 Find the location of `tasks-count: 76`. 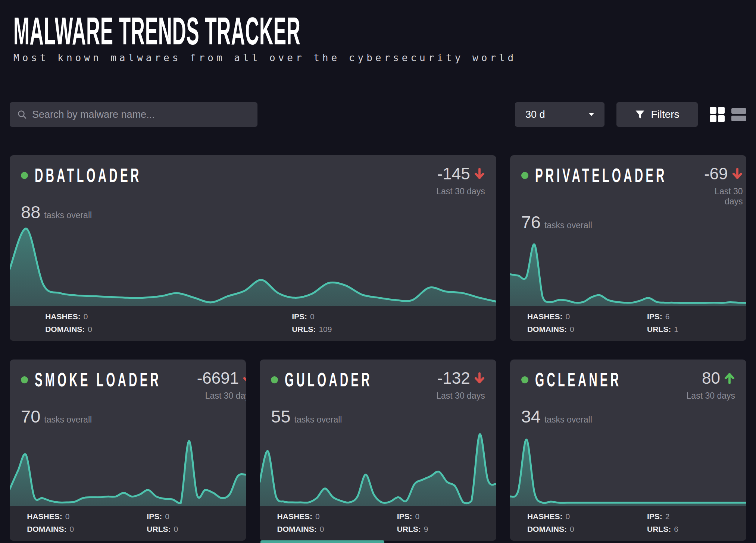

tasks-count: 76 is located at coordinates (531, 222).